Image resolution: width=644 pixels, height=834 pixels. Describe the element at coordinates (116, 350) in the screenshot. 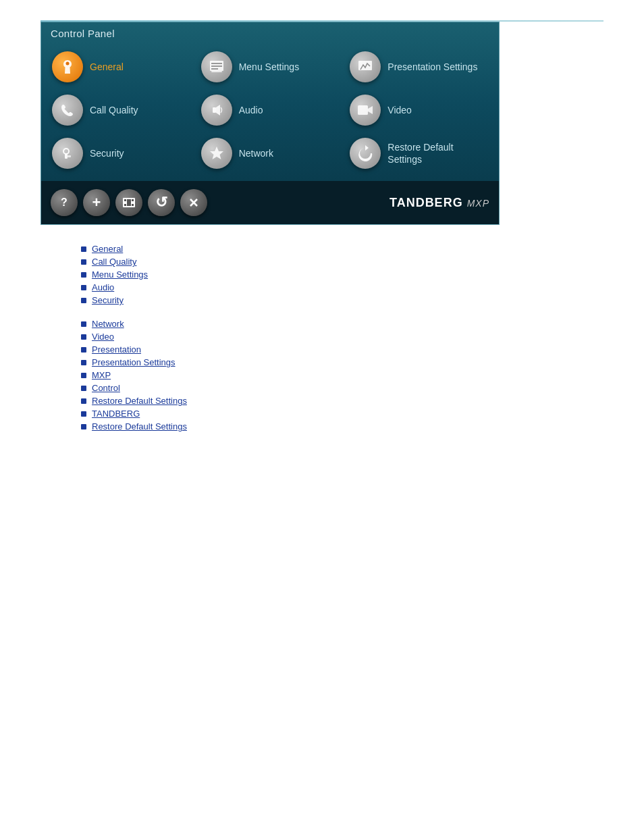

I see `link-presentation: Presentation` at that location.